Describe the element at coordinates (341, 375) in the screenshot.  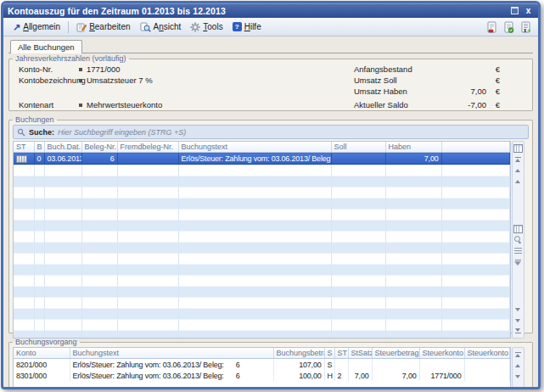
I see `cell-st: 2` at that location.